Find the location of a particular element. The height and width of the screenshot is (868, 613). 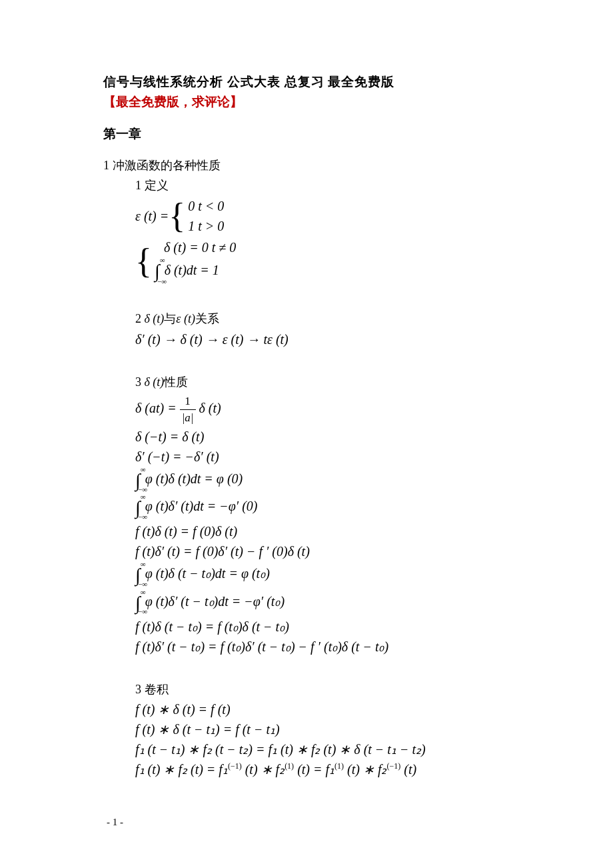

sub2-label-math1: δ (t) is located at coordinates (155, 319).